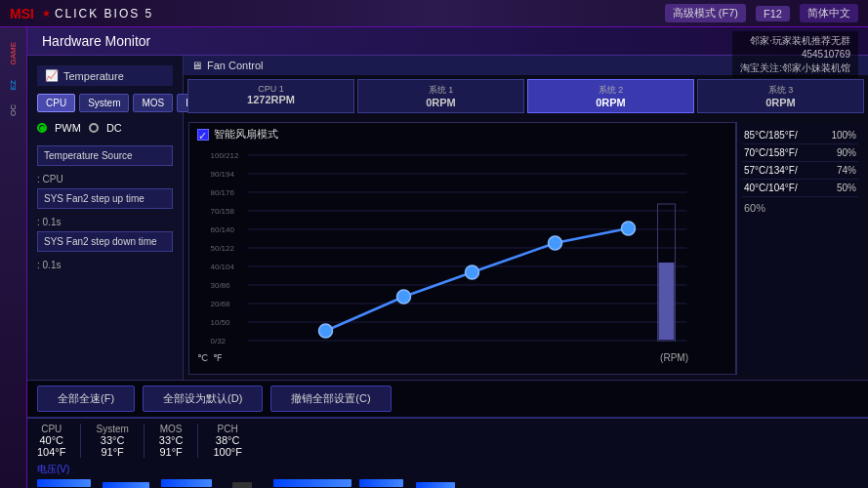  What do you see at coordinates (126, 485) in the screenshot?
I see `voltage-cpu-nb-bar` at bounding box center [126, 485].